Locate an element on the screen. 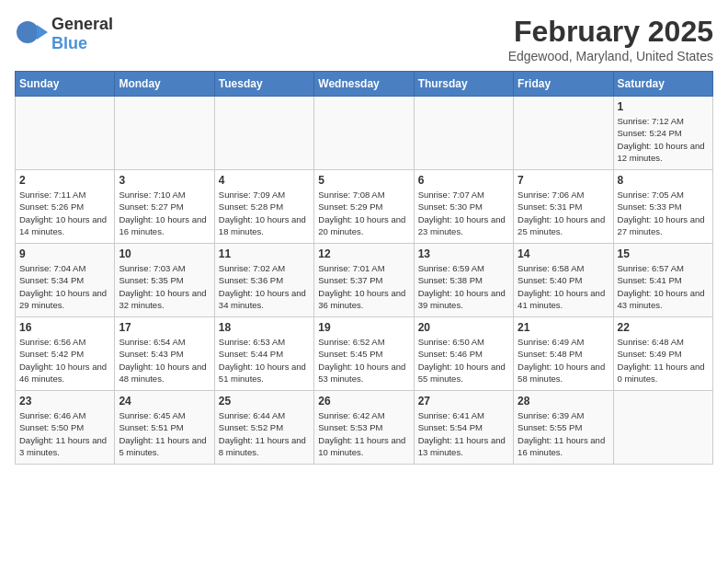  day-number: 2 is located at coordinates (64, 180).